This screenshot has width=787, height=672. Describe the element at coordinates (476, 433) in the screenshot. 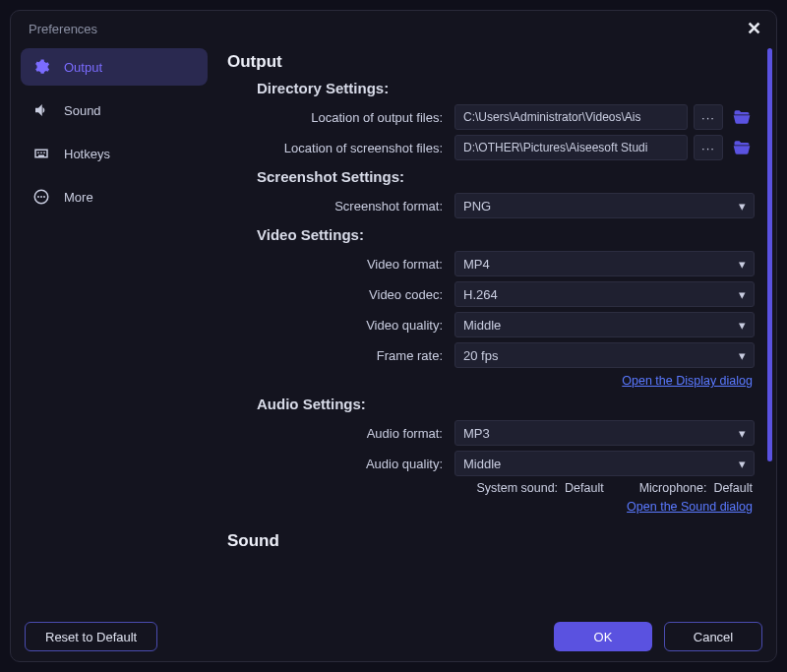

I see `select-value: MP3` at that location.